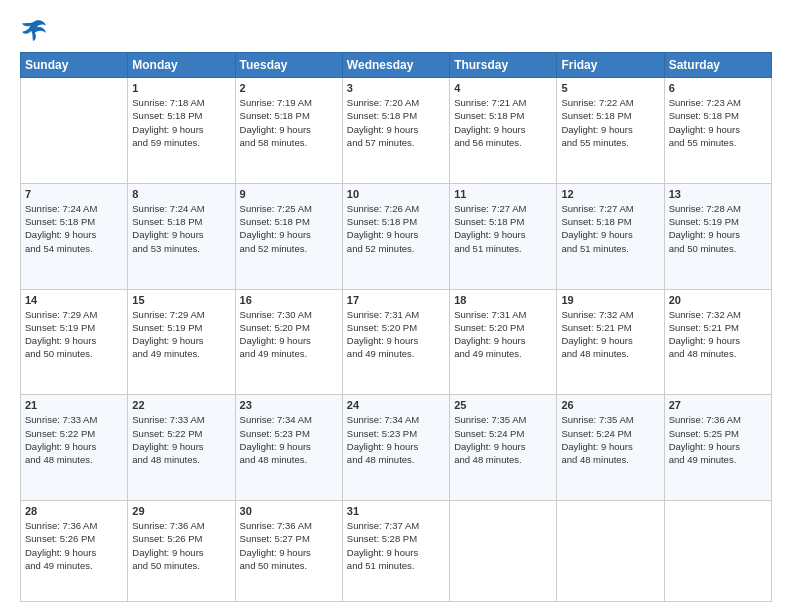 The width and height of the screenshot is (792, 612). What do you see at coordinates (396, 236) in the screenshot?
I see `calendar-cell: 10Sunrise: 7:26 AM Sunset: 5:18 PM Dayli…` at bounding box center [396, 236].